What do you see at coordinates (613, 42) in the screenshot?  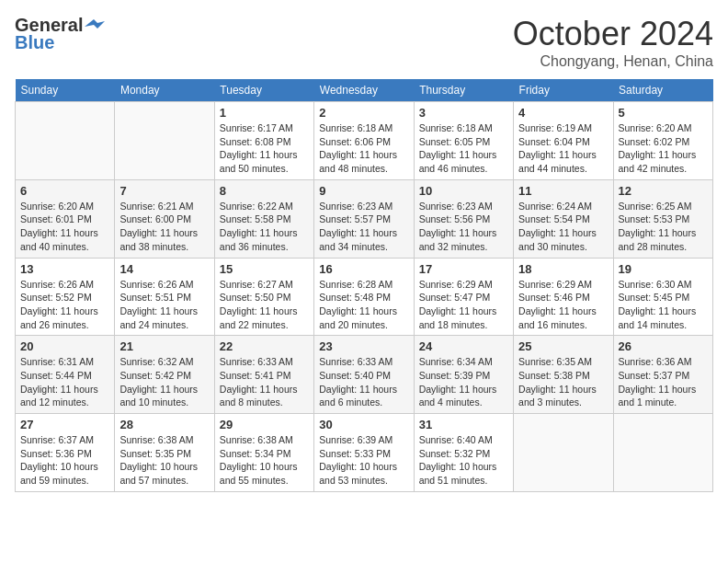 I see `title-area: October 2024 Chongyang, Henan, China` at bounding box center [613, 42].